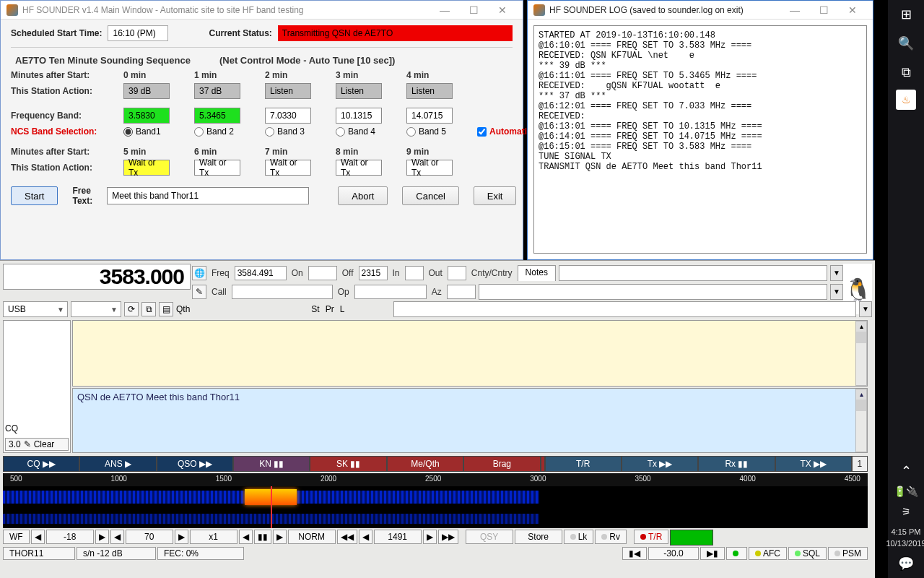 The image size is (924, 578). What do you see at coordinates (866, 309) in the screenshot?
I see `info2-dropdown-icon: ▼` at bounding box center [866, 309].